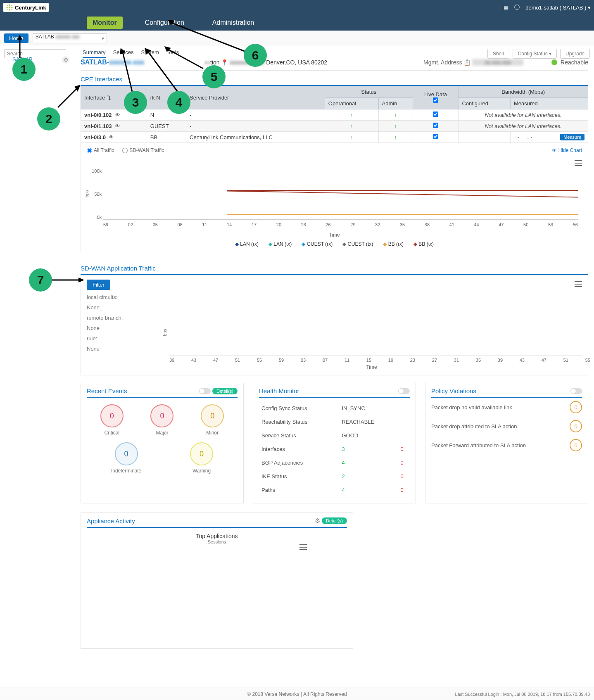 The image size is (594, 700). What do you see at coordinates (162, 443) in the screenshot?
I see `recent-events-card: Recent EventsDetail(s) 0Critical 0Major …` at bounding box center [162, 443].